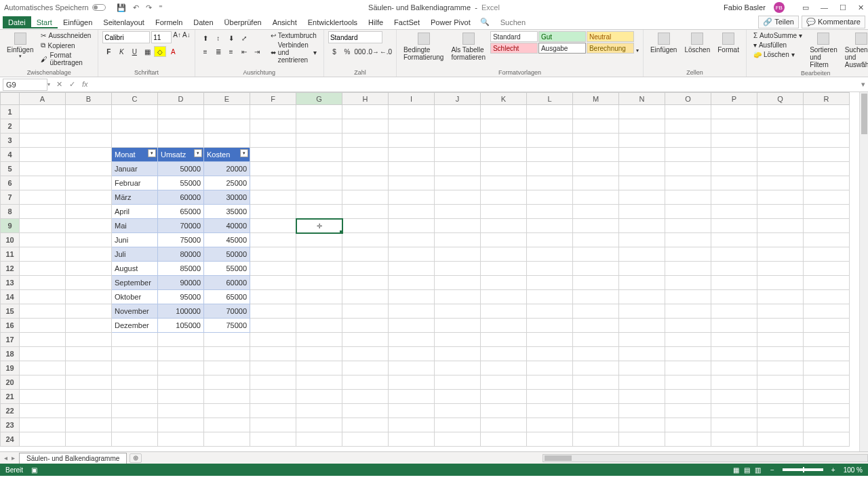  What do you see at coordinates (412, 268) in the screenshot?
I see `cell-I12` at bounding box center [412, 268].